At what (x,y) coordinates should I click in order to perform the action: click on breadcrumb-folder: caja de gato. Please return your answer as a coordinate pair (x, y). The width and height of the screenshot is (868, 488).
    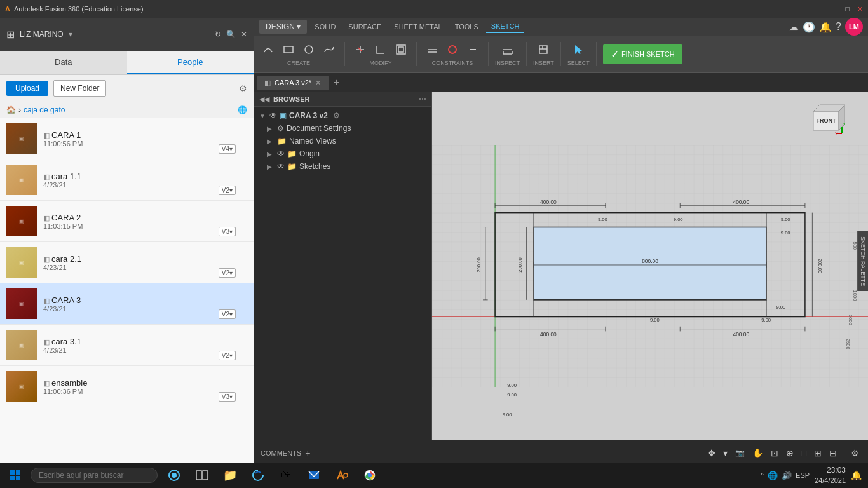
    Looking at the image, I should click on (44, 110).